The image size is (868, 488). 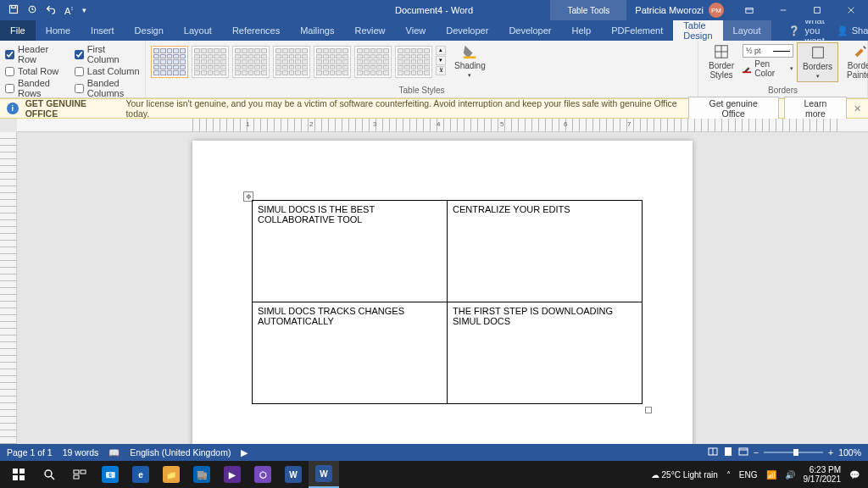 What do you see at coordinates (442, 125) in the screenshot?
I see `horizontal-ruler: 1 2 3 4 5 6 7` at bounding box center [442, 125].